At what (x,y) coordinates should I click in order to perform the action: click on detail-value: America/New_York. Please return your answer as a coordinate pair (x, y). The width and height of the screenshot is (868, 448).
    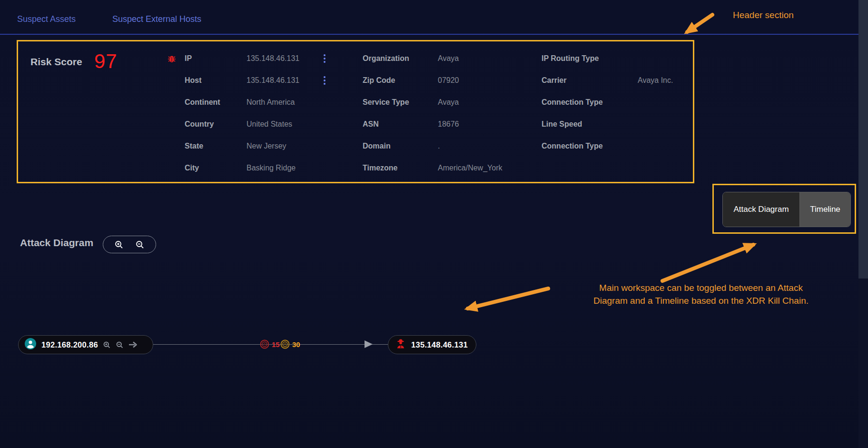
    Looking at the image, I should click on (488, 168).